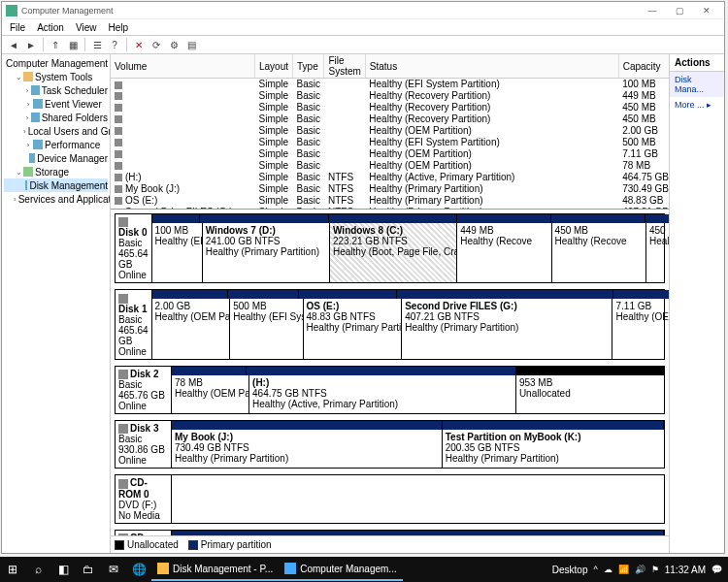 This screenshot has width=728, height=582. What do you see at coordinates (274, 66) in the screenshot?
I see `col-layout: Layout` at bounding box center [274, 66].